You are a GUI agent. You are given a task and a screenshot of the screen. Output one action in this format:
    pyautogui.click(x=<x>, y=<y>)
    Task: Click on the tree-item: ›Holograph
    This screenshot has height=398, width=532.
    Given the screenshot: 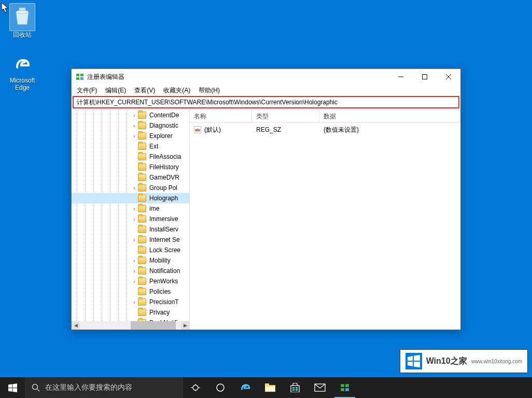 What is the action you would take?
    pyautogui.click(x=131, y=198)
    